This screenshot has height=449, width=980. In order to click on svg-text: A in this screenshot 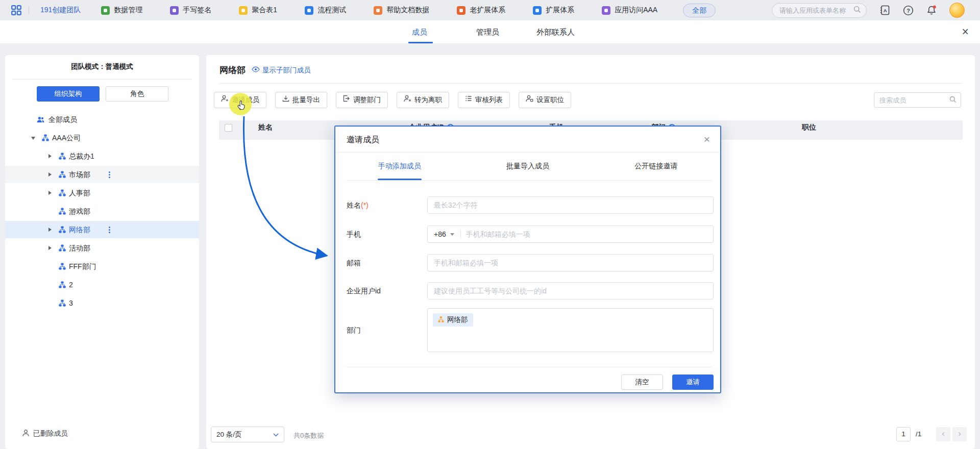, I will do `click(885, 10)`.